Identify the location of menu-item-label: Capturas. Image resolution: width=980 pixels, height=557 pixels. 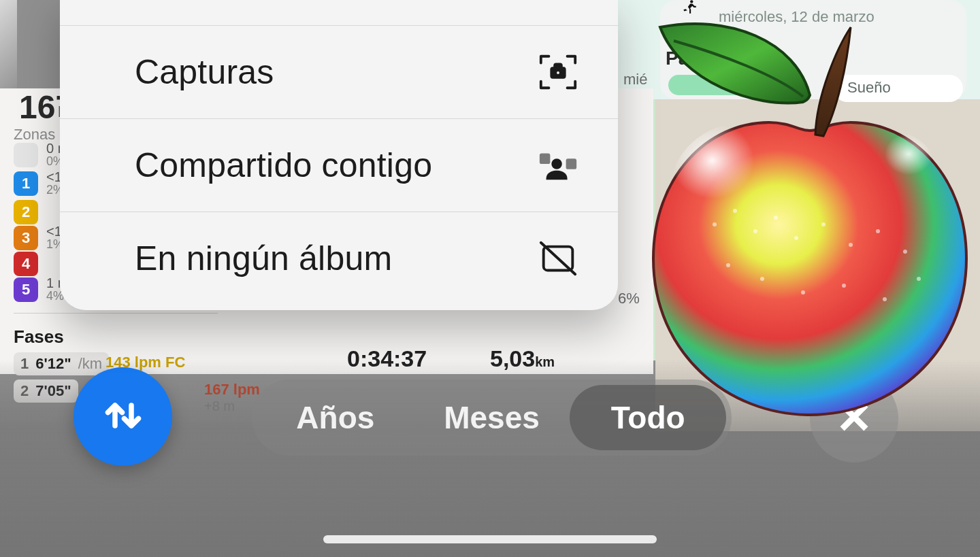
(204, 72).